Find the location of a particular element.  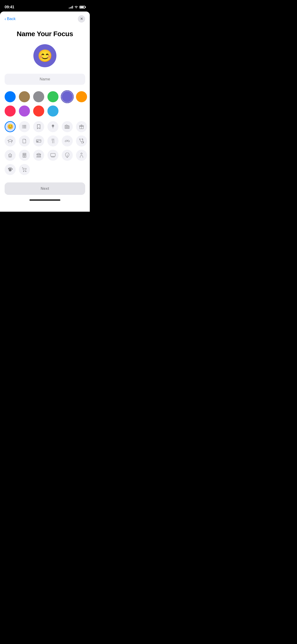

icon-books is located at coordinates (67, 127).